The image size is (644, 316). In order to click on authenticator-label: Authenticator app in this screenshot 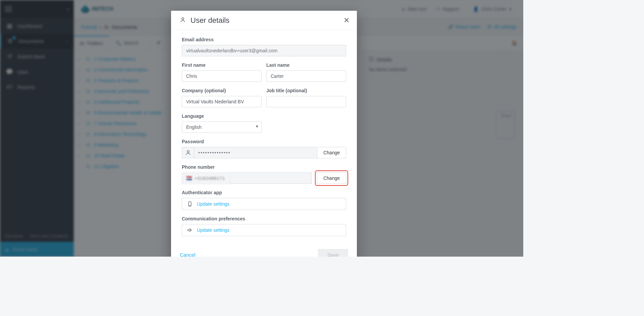, I will do `click(264, 193)`.